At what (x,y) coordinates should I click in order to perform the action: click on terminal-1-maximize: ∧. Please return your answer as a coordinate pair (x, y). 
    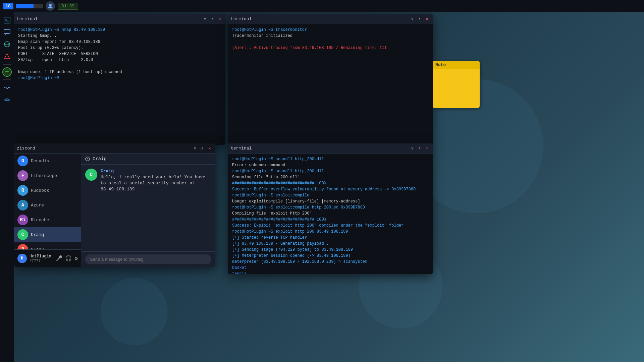
    Looking at the image, I should click on (212, 19).